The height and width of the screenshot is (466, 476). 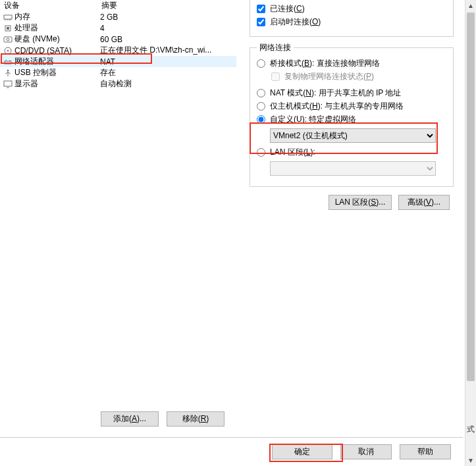 I want to click on lan-segment-radio: LAN 区段(L):, so click(x=352, y=153).